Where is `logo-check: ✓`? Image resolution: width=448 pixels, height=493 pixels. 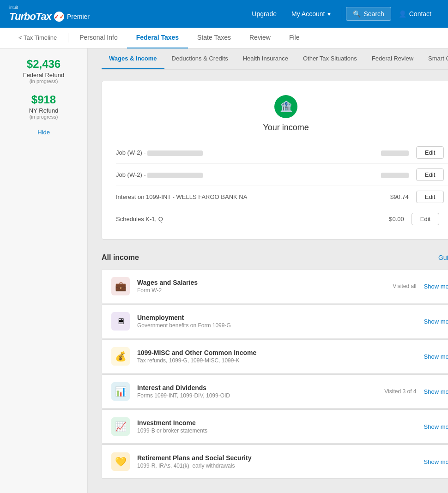 logo-check: ✓ is located at coordinates (59, 17).